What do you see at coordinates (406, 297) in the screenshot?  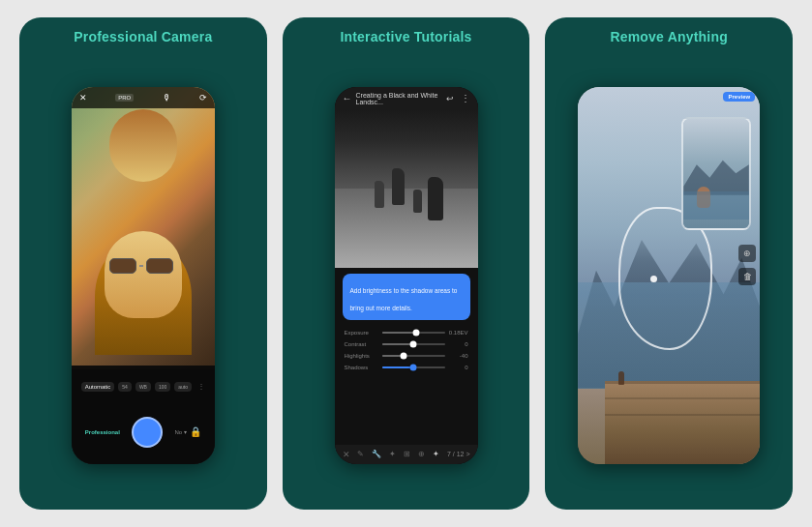 I see `tutorial-bubble: Add brightness to the shadow areas to br…` at bounding box center [406, 297].